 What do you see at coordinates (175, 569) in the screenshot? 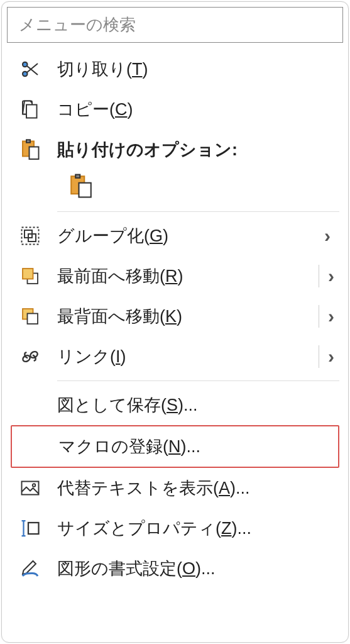
I see `menu-format-shape: 図形の書式設定(O)...` at bounding box center [175, 569].